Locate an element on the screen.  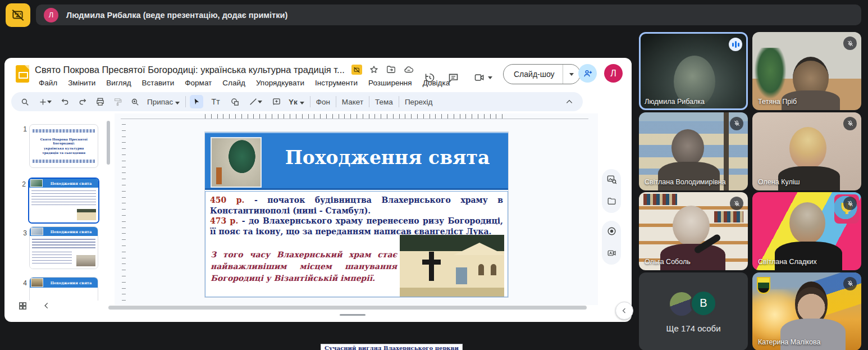
collapse-toolbar-button is located at coordinates (569, 102).